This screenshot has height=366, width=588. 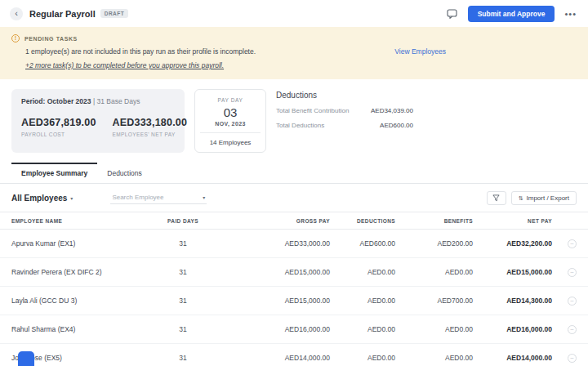 What do you see at coordinates (497, 198) in the screenshot?
I see `filter-funnel-icon` at bounding box center [497, 198].